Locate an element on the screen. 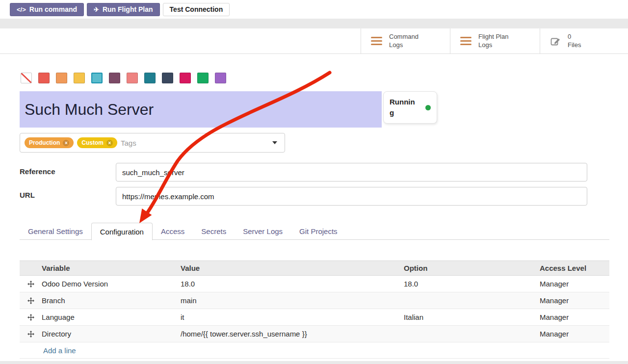 The height and width of the screenshot is (364, 628). tab-access: Access is located at coordinates (173, 232).